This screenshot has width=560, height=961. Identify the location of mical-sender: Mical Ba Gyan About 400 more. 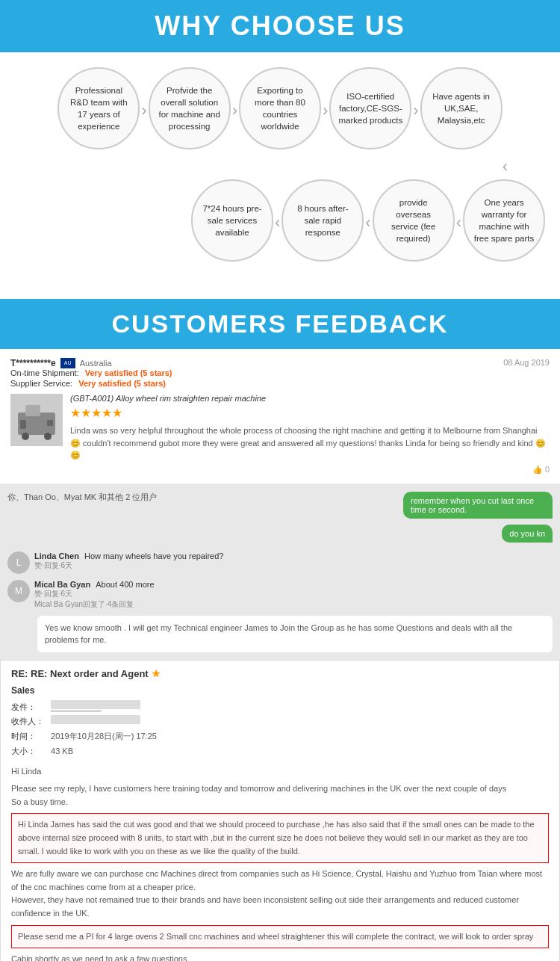
(293, 584).